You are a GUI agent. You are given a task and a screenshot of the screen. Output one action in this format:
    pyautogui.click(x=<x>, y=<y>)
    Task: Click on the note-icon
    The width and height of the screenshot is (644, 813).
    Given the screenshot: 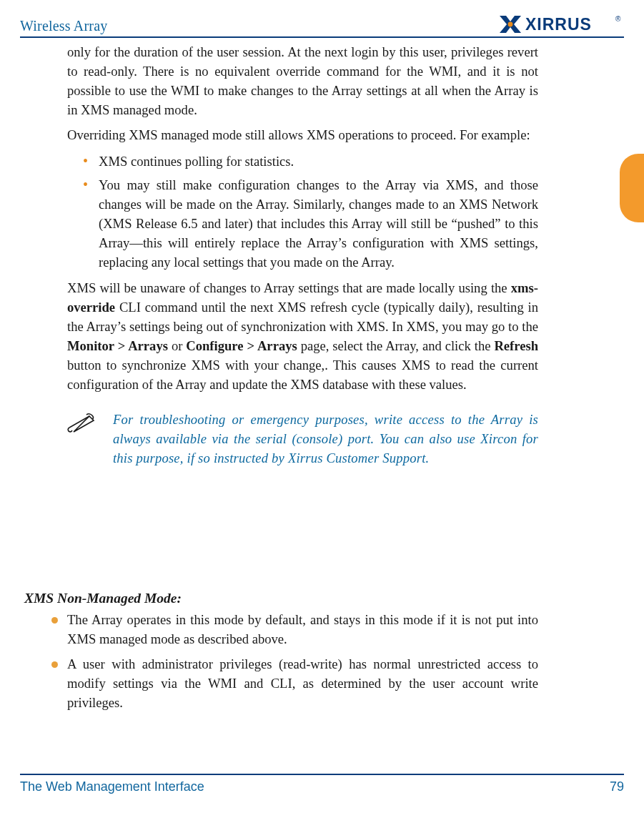 What is the action you would take?
    pyautogui.click(x=81, y=425)
    